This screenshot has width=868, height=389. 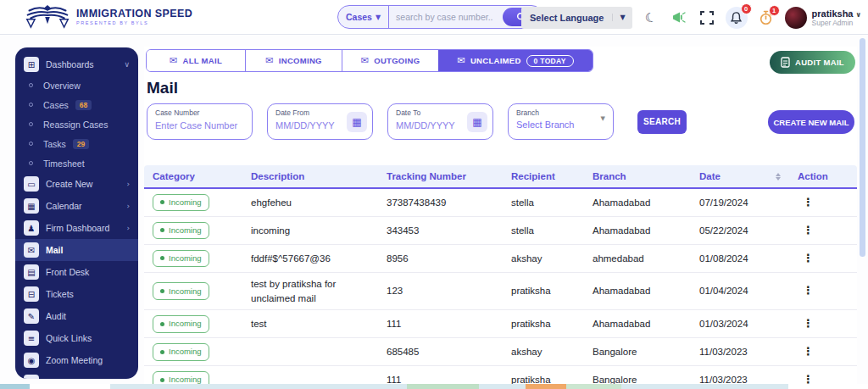 I want to click on announcements-button, so click(x=679, y=18).